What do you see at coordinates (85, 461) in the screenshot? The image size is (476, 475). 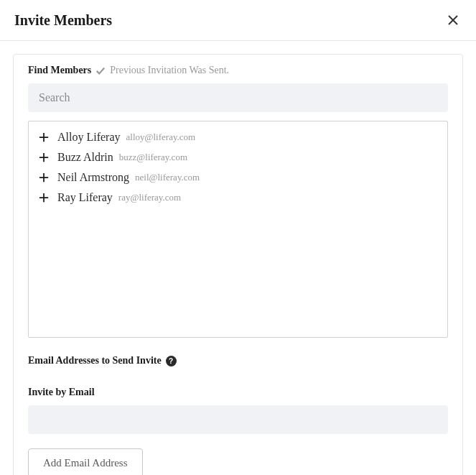 I see `add-email-address-button: Add Email Address` at bounding box center [85, 461].